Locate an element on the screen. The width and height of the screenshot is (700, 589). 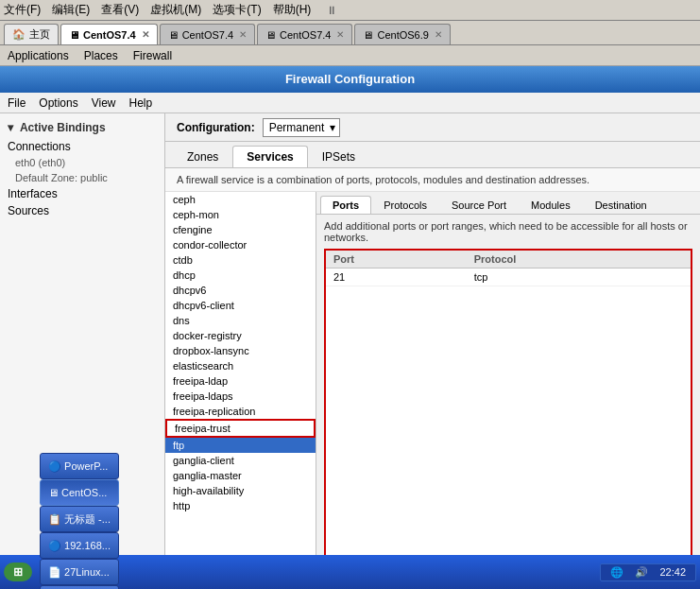
tab-icon-1: 🖥 is located at coordinates (74, 35).